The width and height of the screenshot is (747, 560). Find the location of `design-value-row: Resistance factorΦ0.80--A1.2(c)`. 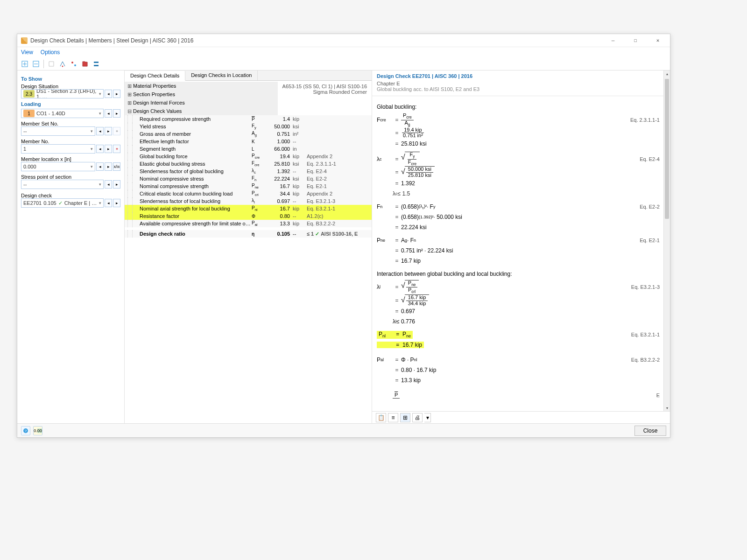

design-value-row: Resistance factorΦ0.80--A1.2(c) is located at coordinates (248, 216).